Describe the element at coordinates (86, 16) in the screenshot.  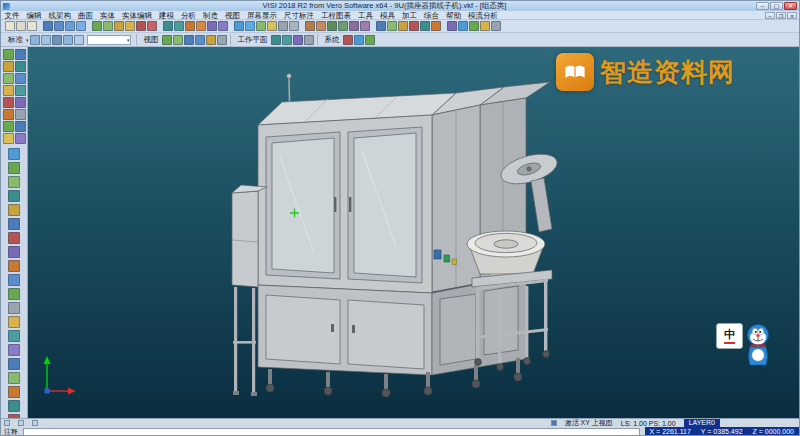
I see `menu-item: 曲面` at that location.